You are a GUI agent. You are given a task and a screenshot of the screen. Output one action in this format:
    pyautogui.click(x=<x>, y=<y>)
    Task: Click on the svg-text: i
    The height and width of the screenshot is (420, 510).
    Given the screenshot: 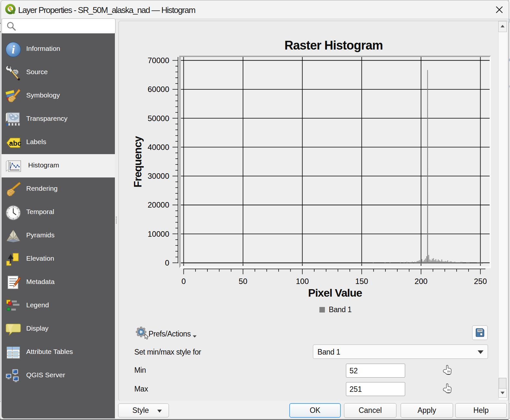 What is the action you would take?
    pyautogui.click(x=13, y=50)
    